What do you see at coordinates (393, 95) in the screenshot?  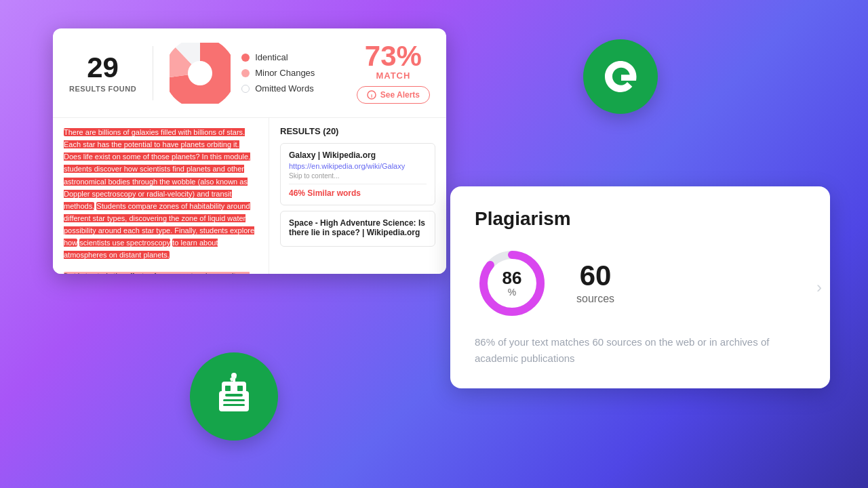 I see `see-alerts-button: i See Alerts` at bounding box center [393, 95].